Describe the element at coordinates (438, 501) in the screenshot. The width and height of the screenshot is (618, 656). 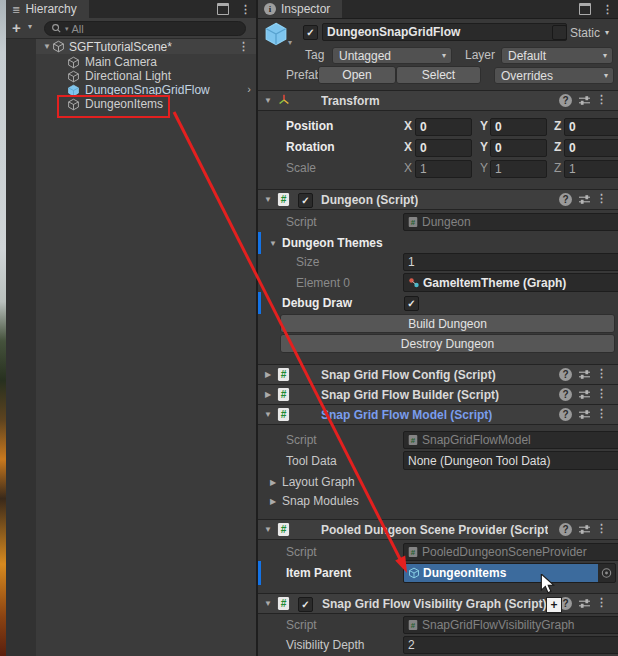
I see `snap-modules-row: ▶ Snap Modules` at that location.